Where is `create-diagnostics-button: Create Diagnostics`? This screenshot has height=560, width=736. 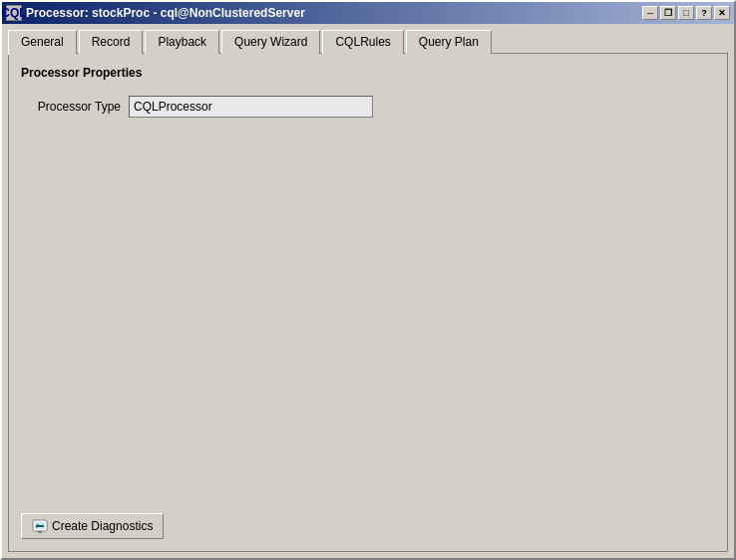 create-diagnostics-button: Create Diagnostics is located at coordinates (92, 526).